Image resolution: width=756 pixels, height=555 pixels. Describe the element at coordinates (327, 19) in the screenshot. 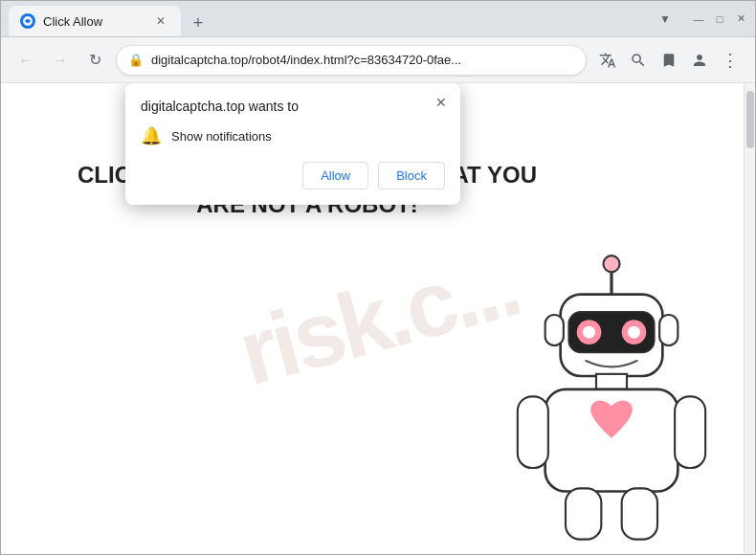

I see `tab-container: Click Allow ✕ +` at that location.